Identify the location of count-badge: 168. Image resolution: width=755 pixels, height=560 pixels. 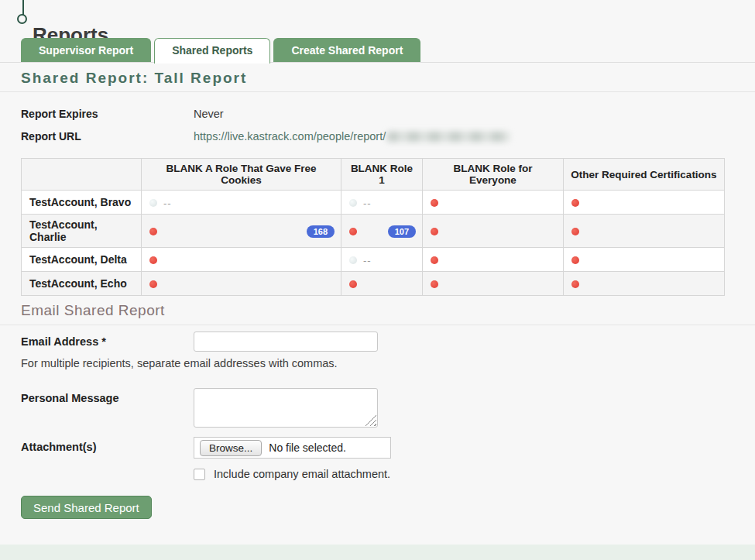
(321, 232).